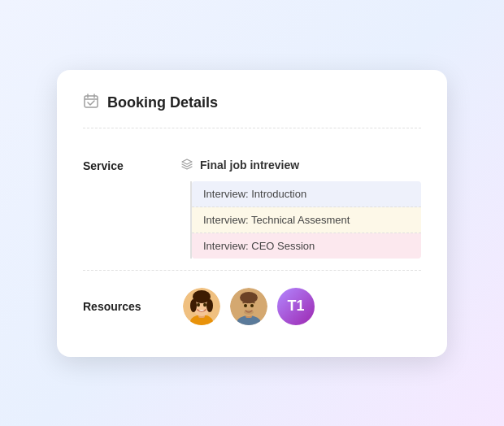  I want to click on avatars-group: T1, so click(251, 306).